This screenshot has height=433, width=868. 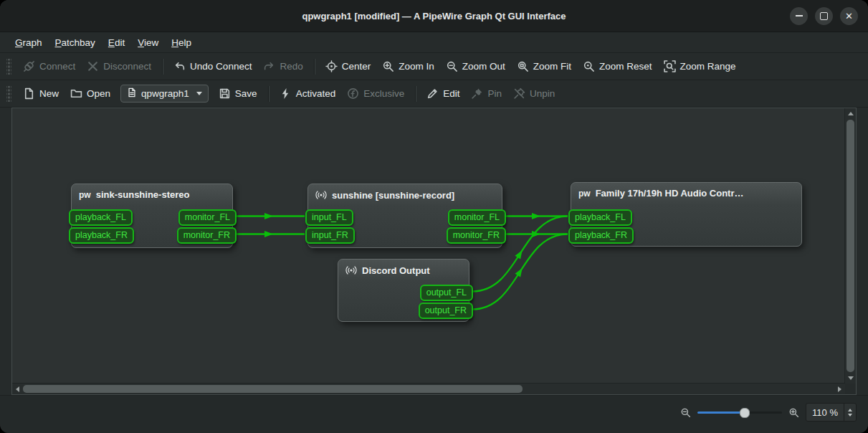 I want to click on pin-button: Pin, so click(x=486, y=93).